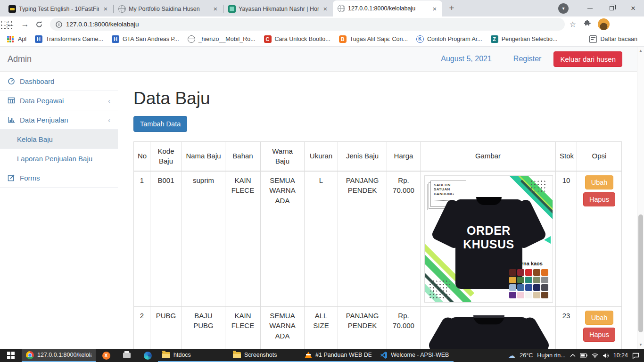  I want to click on keyboard-favicon-icon, so click(12, 9).